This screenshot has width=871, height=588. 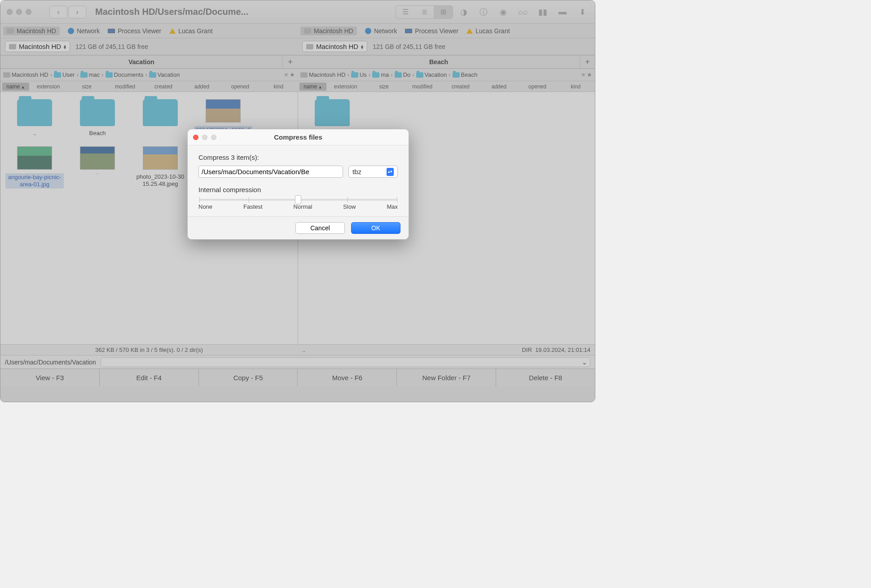 What do you see at coordinates (10, 12) in the screenshot?
I see `close-icon` at bounding box center [10, 12].